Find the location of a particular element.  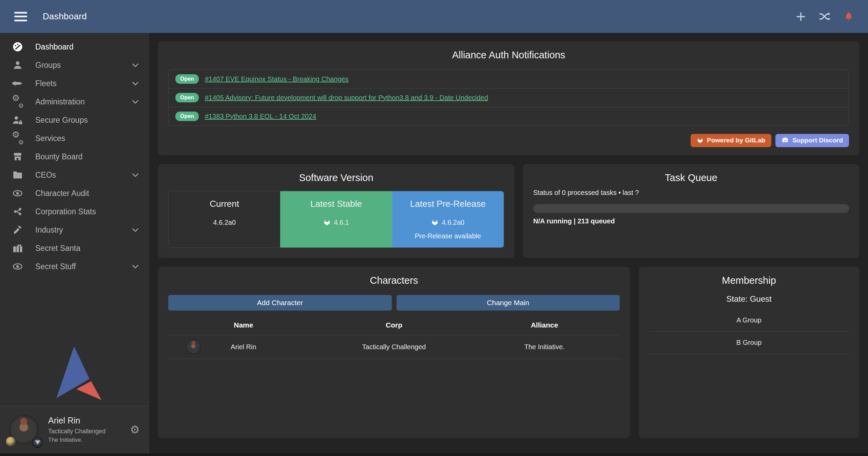

sidebar-item-label: Secure Groups is located at coordinates (62, 120).